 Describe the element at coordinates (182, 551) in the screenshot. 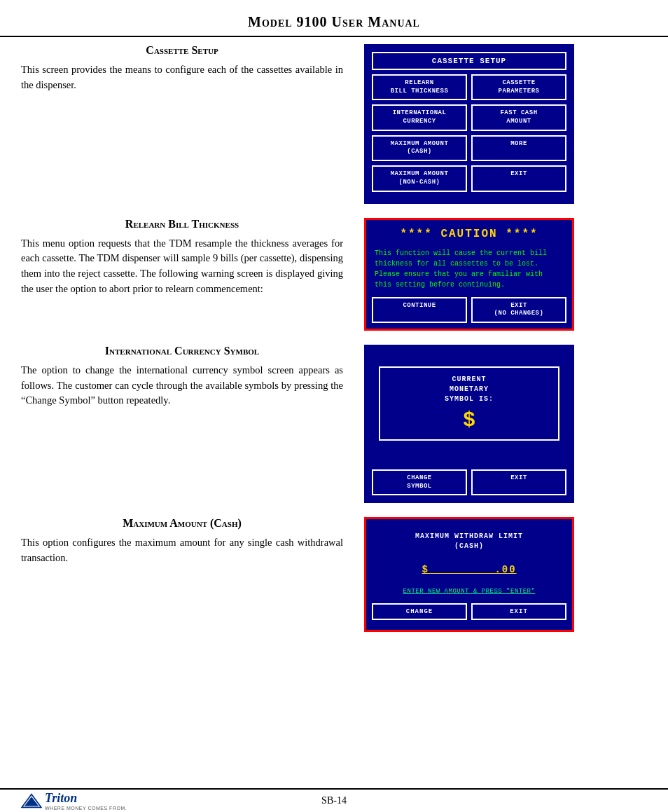

I see `text-max-amount: This option configures the maximum amoun…` at that location.